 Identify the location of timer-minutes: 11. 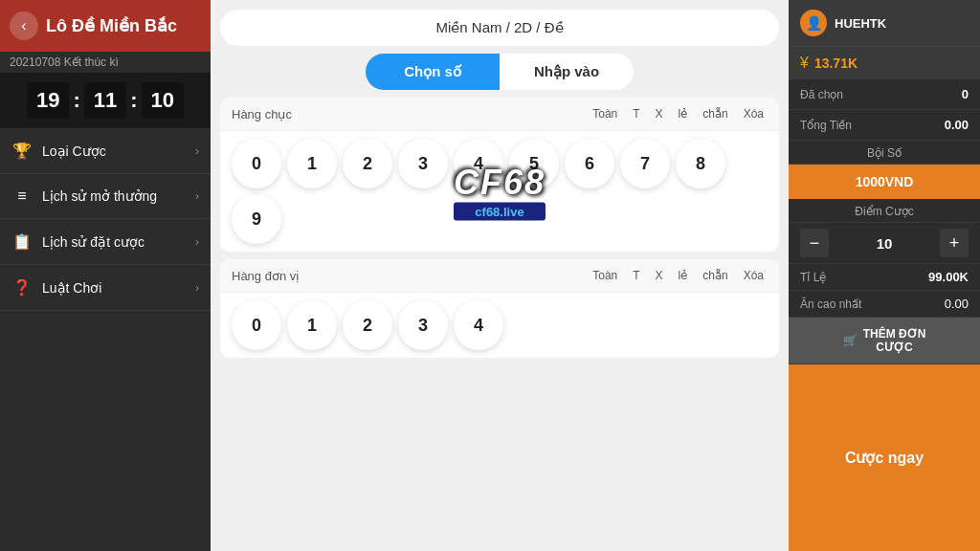
(105, 100).